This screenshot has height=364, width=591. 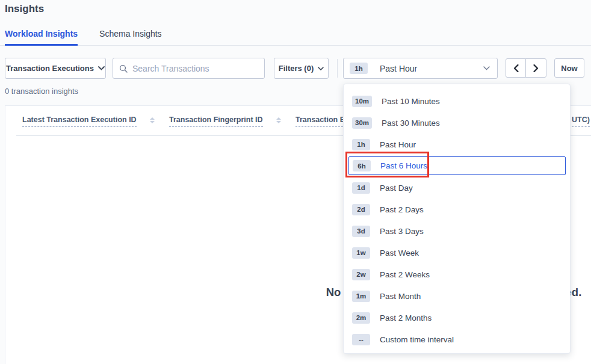 I want to click on filters-button: Filters (0), so click(x=301, y=69).